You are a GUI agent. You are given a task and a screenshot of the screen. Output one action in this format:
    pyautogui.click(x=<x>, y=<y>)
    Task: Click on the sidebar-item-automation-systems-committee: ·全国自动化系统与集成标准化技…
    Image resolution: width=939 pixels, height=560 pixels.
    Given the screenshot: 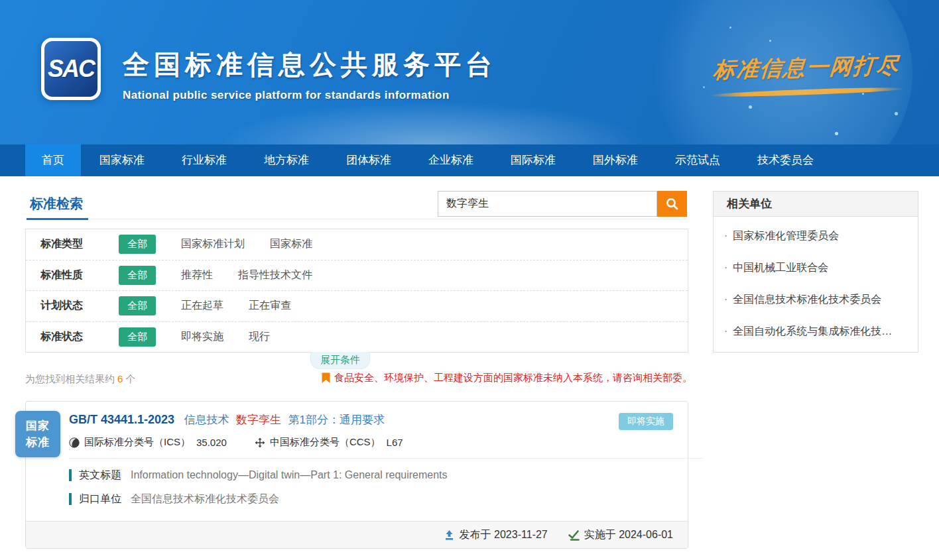 What is the action you would take?
    pyautogui.click(x=816, y=331)
    